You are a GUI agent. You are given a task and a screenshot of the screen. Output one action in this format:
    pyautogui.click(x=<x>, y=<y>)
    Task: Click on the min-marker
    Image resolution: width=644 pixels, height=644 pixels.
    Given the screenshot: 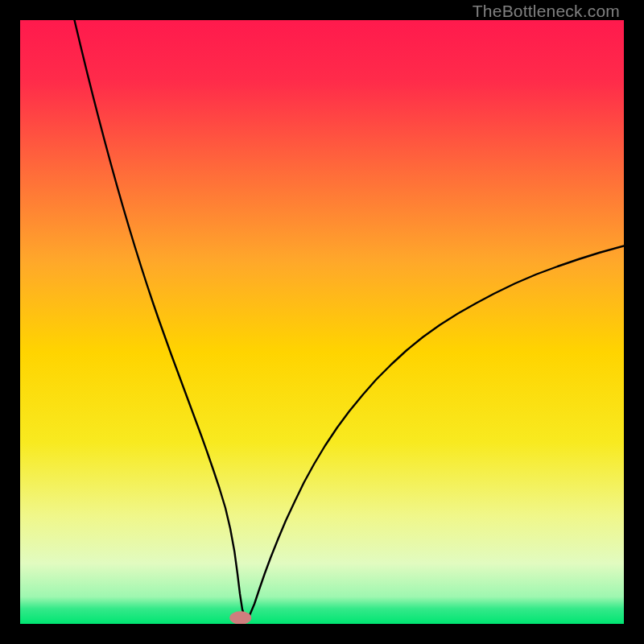 What is the action you would take?
    pyautogui.click(x=240, y=617)
    